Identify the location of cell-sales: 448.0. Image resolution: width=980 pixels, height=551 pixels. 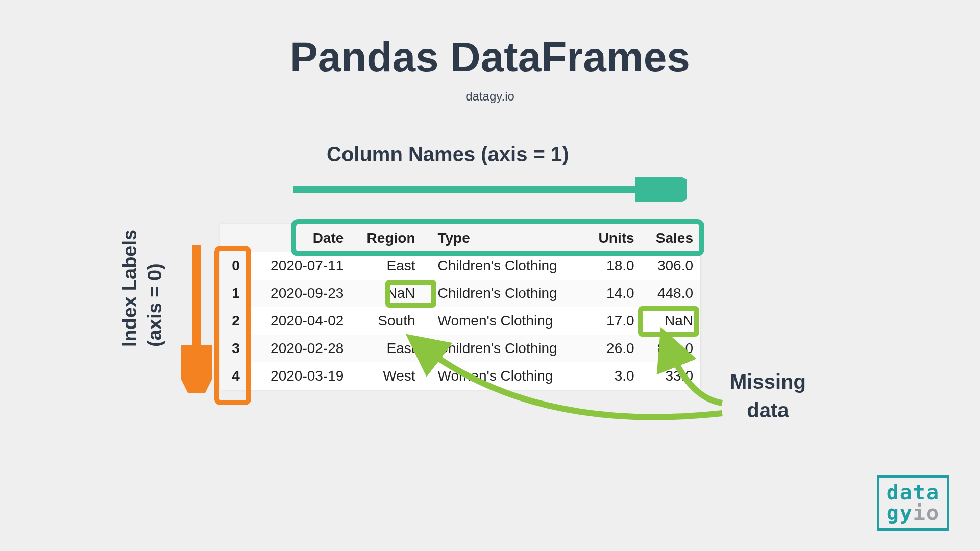
(671, 293).